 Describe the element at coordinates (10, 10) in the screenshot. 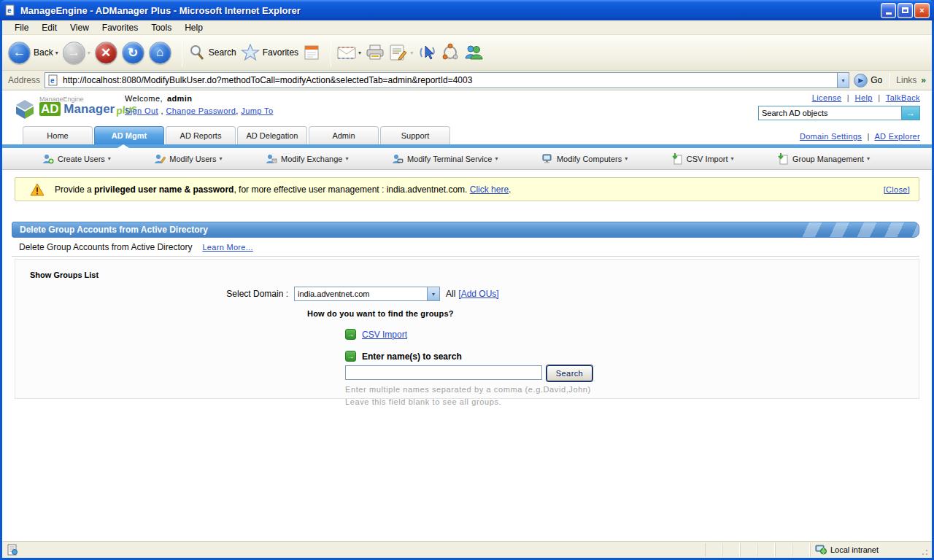

I see `ie-page-icon: e` at that location.